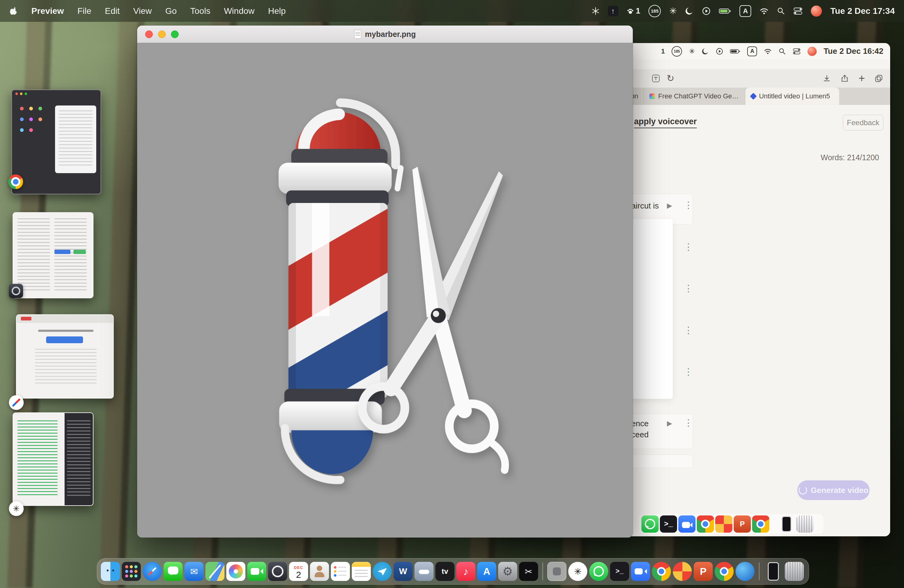 This screenshot has height=588, width=904. What do you see at coordinates (171, 11) in the screenshot?
I see `menu-go: Go` at bounding box center [171, 11].